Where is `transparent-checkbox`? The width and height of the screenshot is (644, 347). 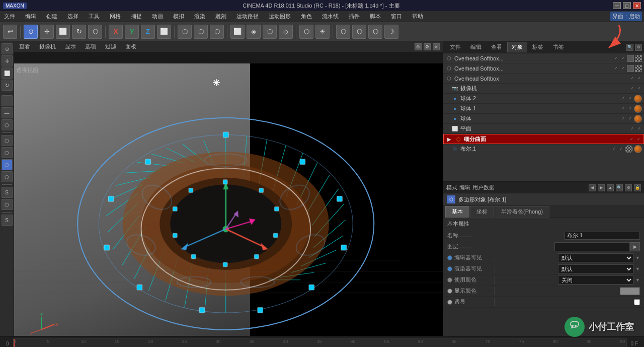
transparent-checkbox is located at coordinates (637, 302).